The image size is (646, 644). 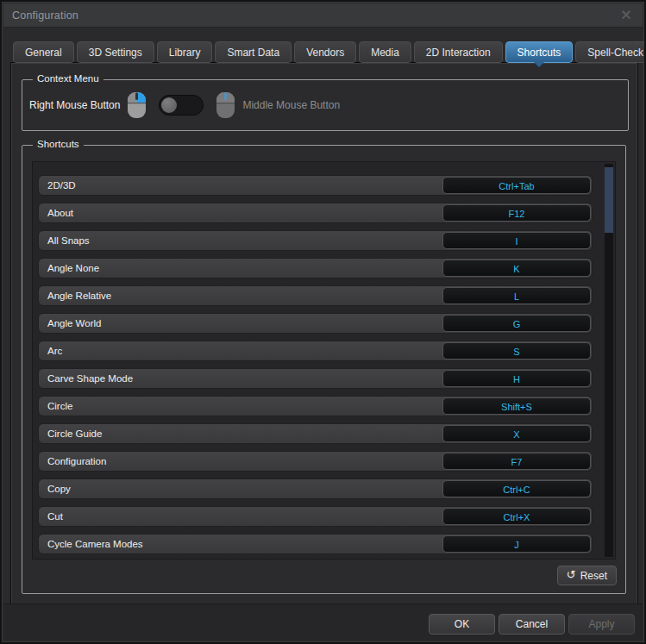 What do you see at coordinates (60, 406) in the screenshot?
I see `shortcut-action-label: Circle` at bounding box center [60, 406].